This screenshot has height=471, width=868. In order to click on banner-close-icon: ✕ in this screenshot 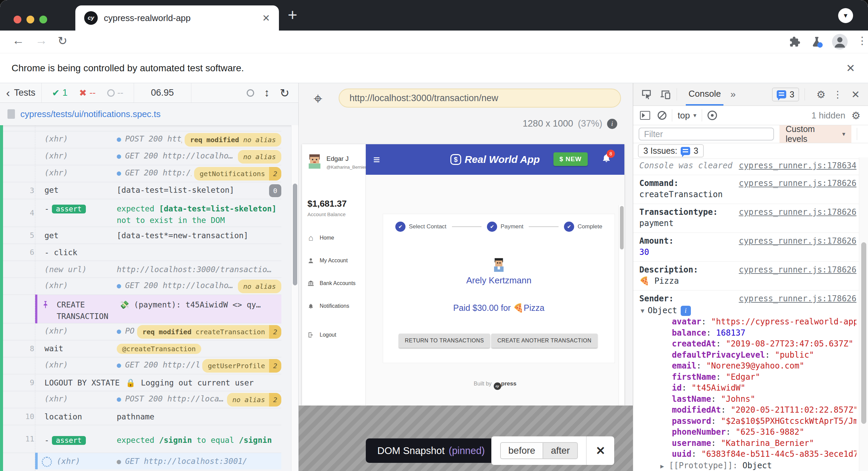, I will do `click(850, 68)`.